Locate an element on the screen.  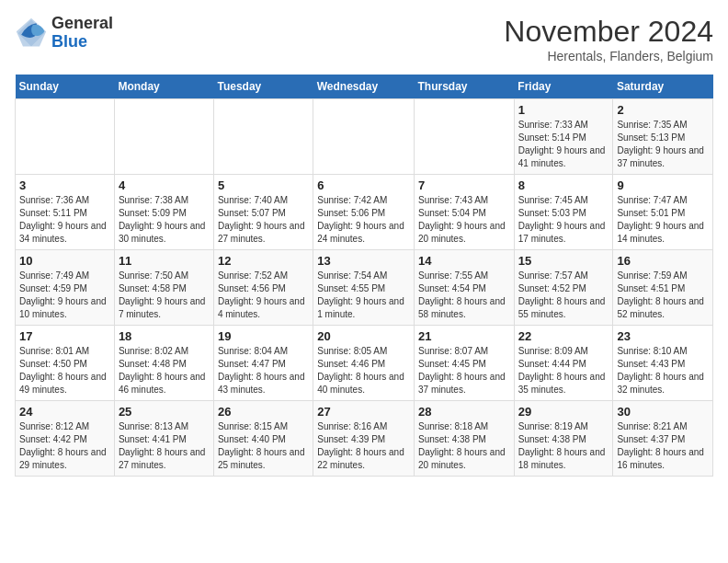
weekday-header-monday: Monday is located at coordinates (164, 86).